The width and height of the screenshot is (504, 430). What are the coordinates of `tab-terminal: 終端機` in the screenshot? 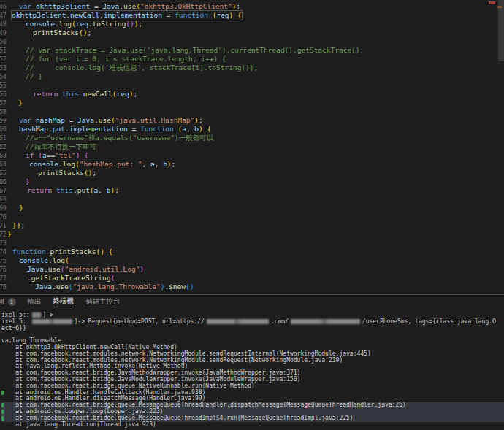 It's located at (64, 302).